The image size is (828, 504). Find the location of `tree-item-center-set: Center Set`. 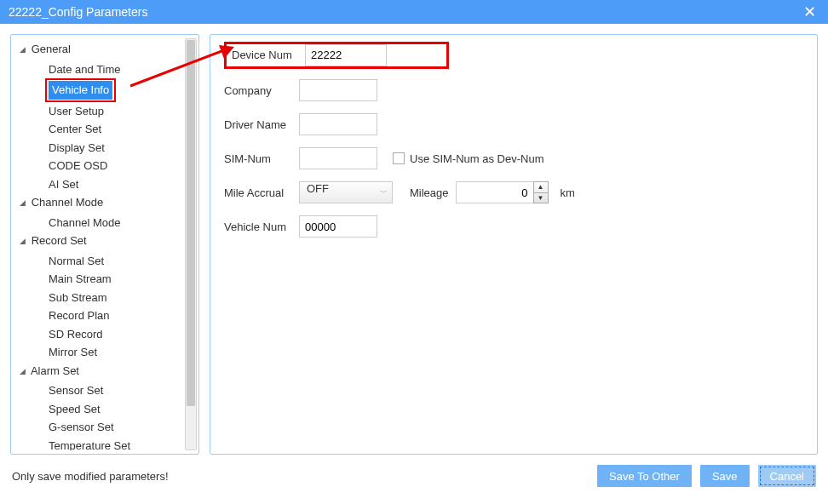

tree-item-center-set: Center Set is located at coordinates (100, 129).